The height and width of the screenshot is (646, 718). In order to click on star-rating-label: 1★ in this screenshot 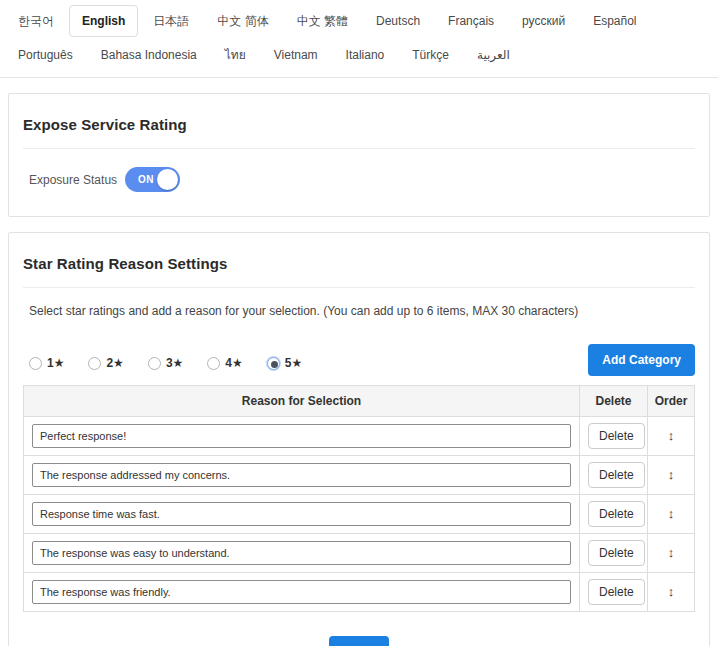, I will do `click(56, 363)`.